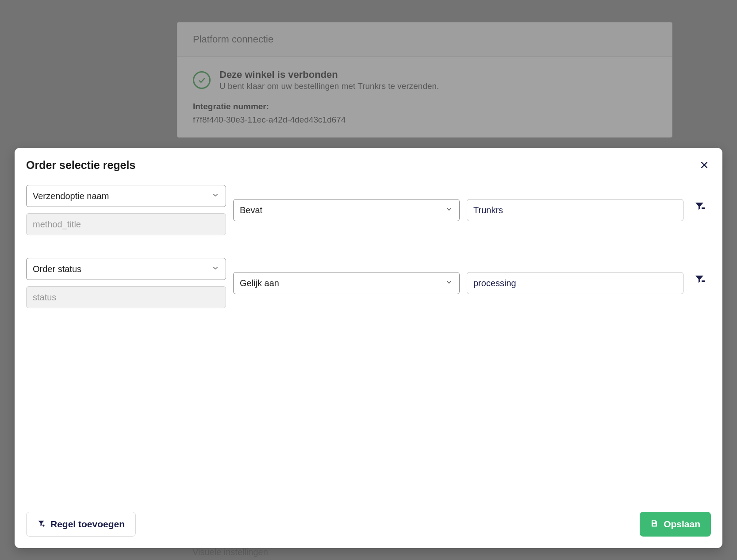  I want to click on save-button: Opslaan, so click(675, 524).